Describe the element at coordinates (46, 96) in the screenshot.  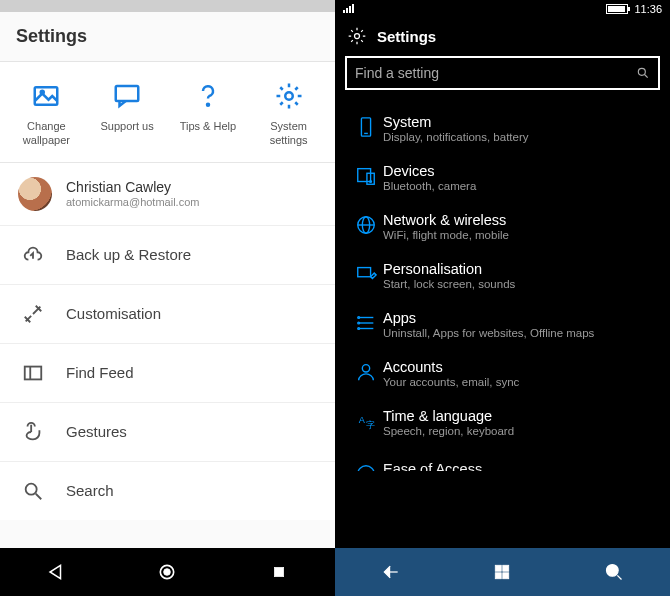
I see `picture-icon` at that location.